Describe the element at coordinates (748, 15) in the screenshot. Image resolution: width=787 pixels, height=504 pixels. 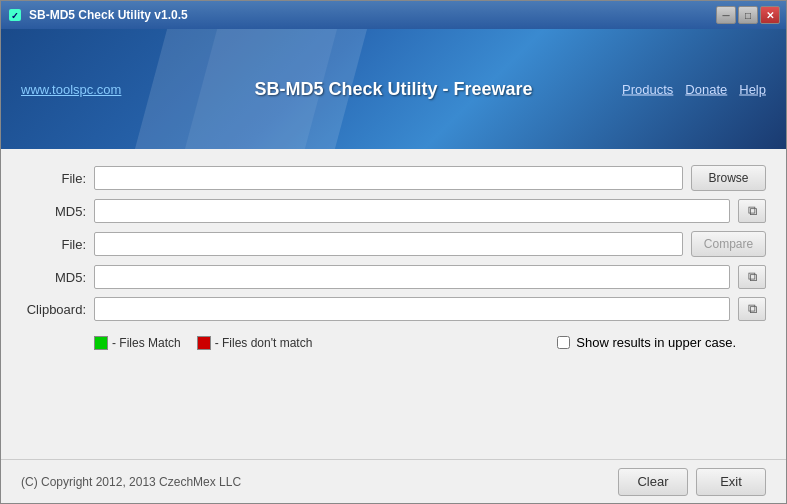
I see `maximize-button: □` at that location.